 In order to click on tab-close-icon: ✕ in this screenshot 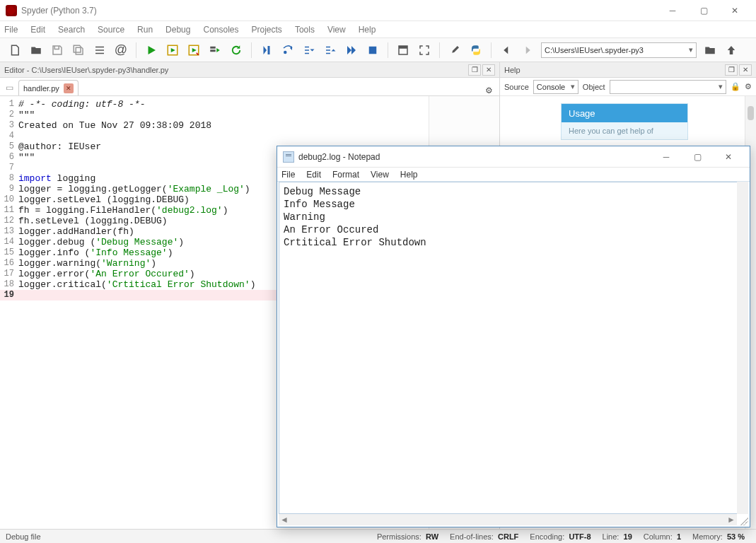, I will do `click(69, 88)`.